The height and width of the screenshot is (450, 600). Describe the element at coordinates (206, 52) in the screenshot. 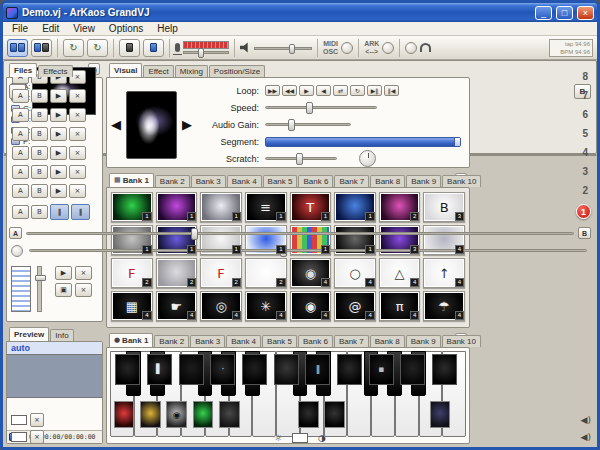

I see `mic-gain-slider` at that location.